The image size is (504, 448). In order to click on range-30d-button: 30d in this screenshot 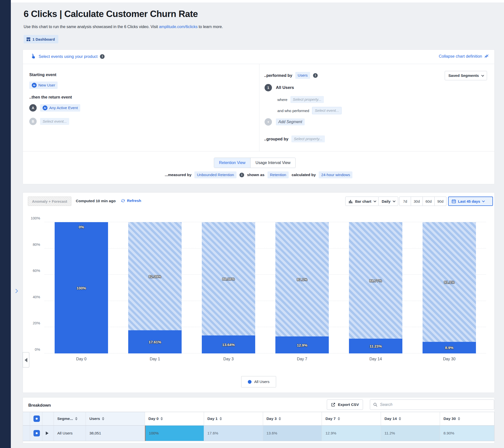, I will do `click(417, 201)`.